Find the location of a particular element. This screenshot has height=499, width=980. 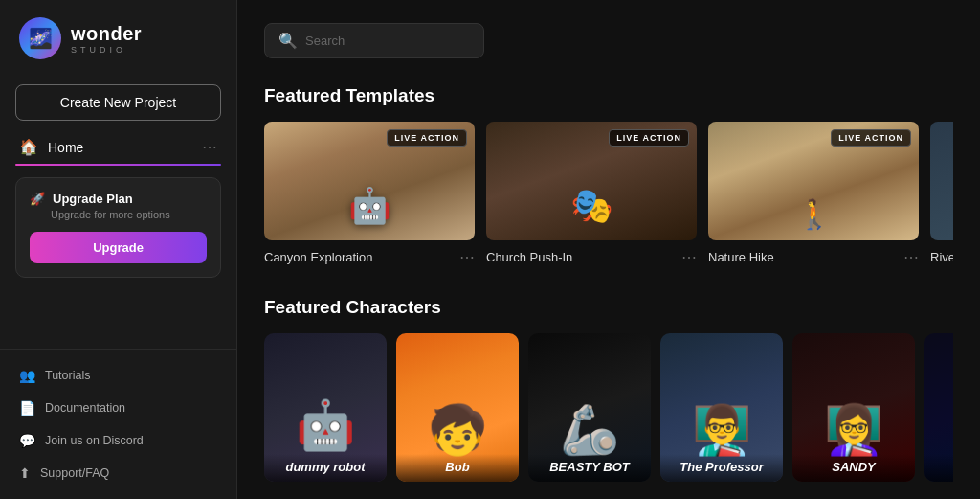

template-card-river: LIVE ACTION River ⋯ is located at coordinates (942, 193).